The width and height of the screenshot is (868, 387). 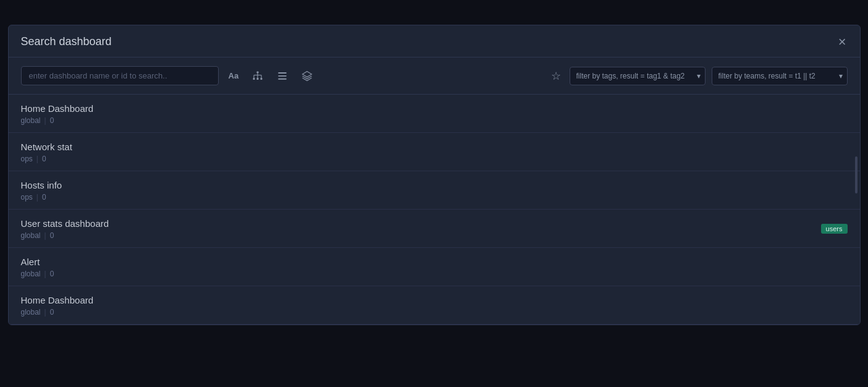 I want to click on favorites-star-icon: ☆, so click(x=556, y=76).